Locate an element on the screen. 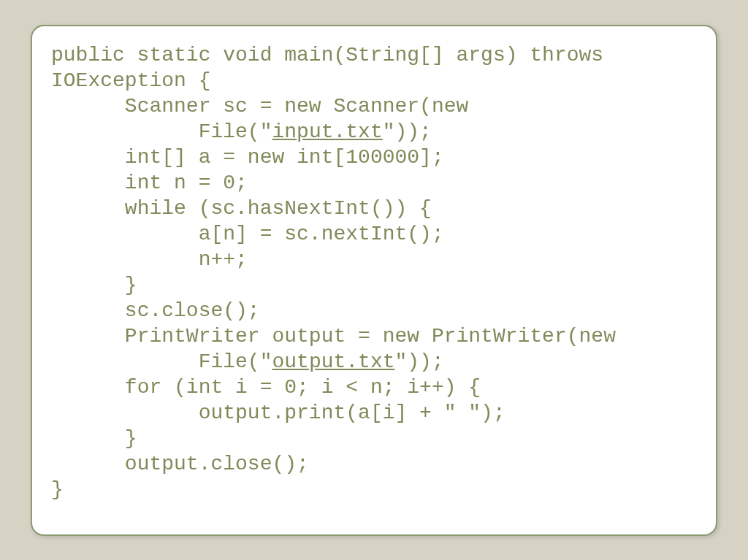 The width and height of the screenshot is (748, 560). code-line: public static void main(String[] args) t… is located at coordinates (327, 55).